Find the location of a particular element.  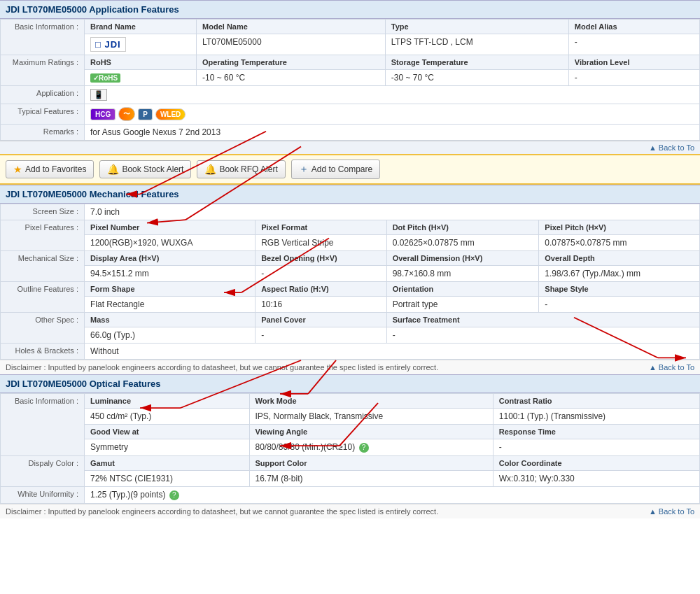

holes-val: Without is located at coordinates (392, 351).